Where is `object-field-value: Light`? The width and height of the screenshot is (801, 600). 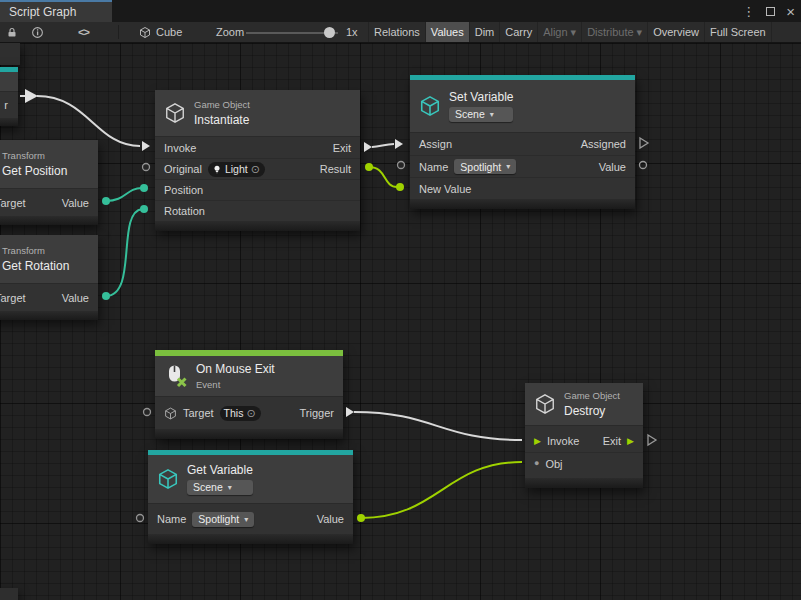 object-field-value: Light is located at coordinates (236, 169).